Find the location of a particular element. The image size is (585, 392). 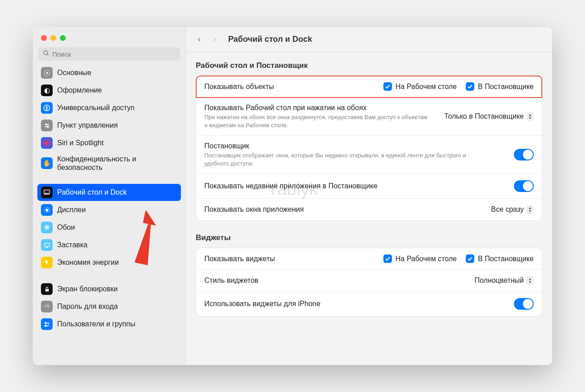

panel-widgets: Показывать виджеты На Рабочем столе В По… is located at coordinates (369, 282).